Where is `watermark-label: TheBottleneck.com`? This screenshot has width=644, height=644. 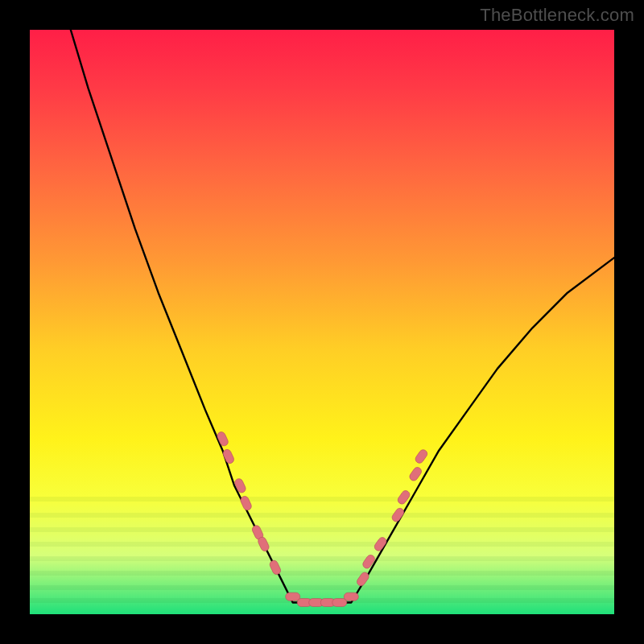
watermark-label: TheBottleneck.com is located at coordinates (557, 15).